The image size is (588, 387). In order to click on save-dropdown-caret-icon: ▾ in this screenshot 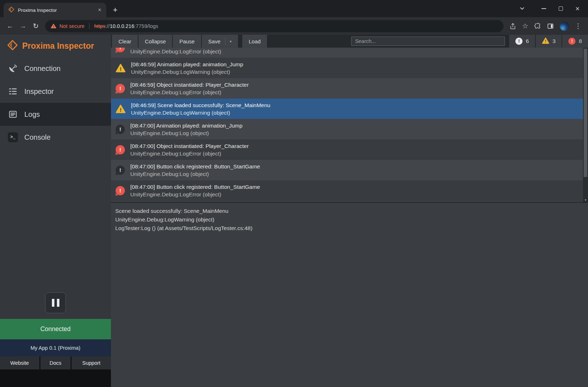, I will do `click(228, 41)`.